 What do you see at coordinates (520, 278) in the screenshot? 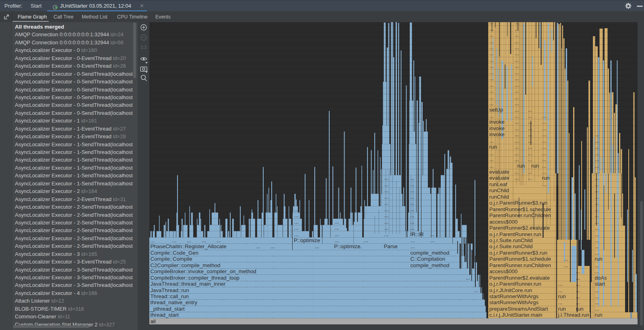
I see `svg-text: ParentRunner$2.evaluate` at bounding box center [520, 278].